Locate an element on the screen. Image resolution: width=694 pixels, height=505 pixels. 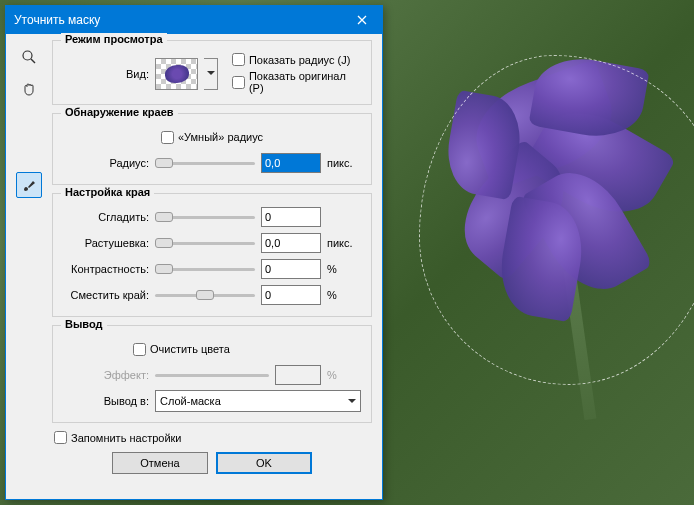
edge-detection-group: Обнаружение краев «Умный» радиус Радиус:… is located at coordinates (212, 149).